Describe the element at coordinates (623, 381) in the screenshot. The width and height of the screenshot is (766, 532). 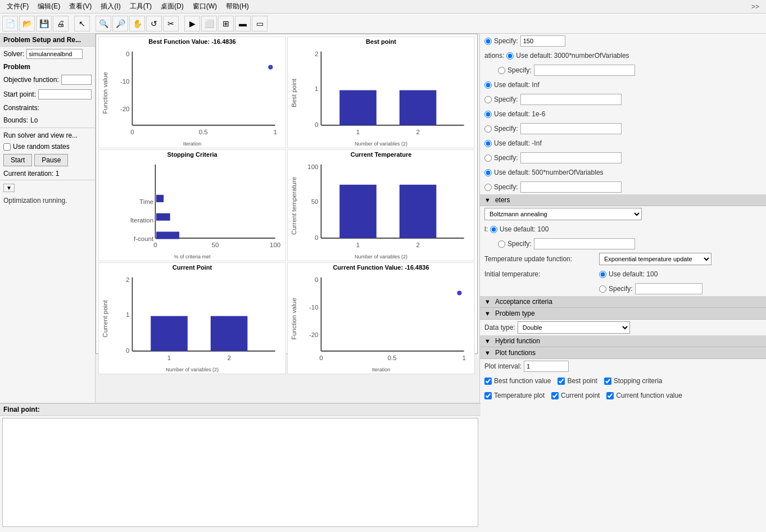
I see `plot-checkboxes-row1: Best function value Best point Stopping …` at that location.